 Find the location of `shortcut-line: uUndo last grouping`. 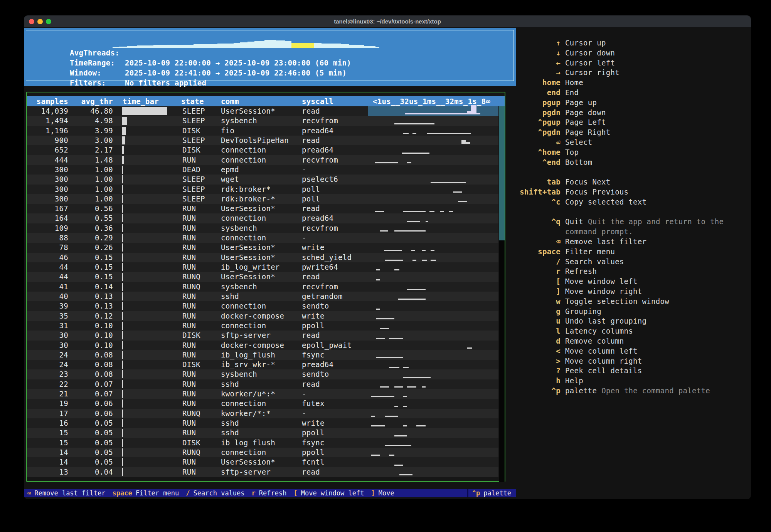

shortcut-line: uUndo last grouping is located at coordinates (633, 321).